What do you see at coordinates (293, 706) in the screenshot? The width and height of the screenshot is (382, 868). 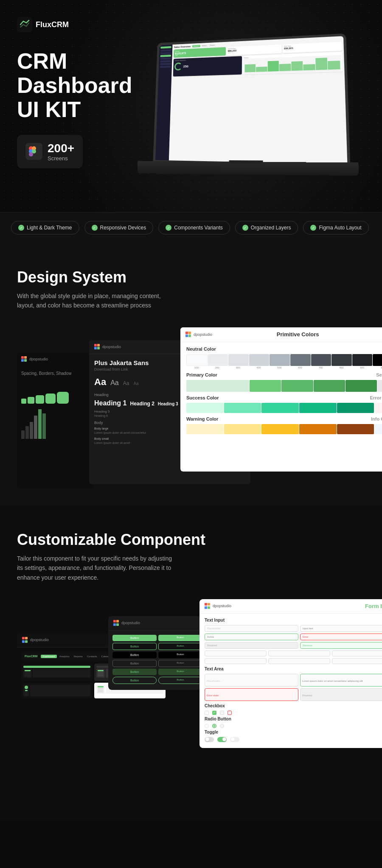 I see `checkbox-label: Checkbox` at bounding box center [293, 706].